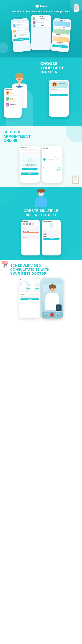  What do you see at coordinates (51, 232) in the screenshot?
I see `form-field-lastname: Last Name Alexander` at bounding box center [51, 232].